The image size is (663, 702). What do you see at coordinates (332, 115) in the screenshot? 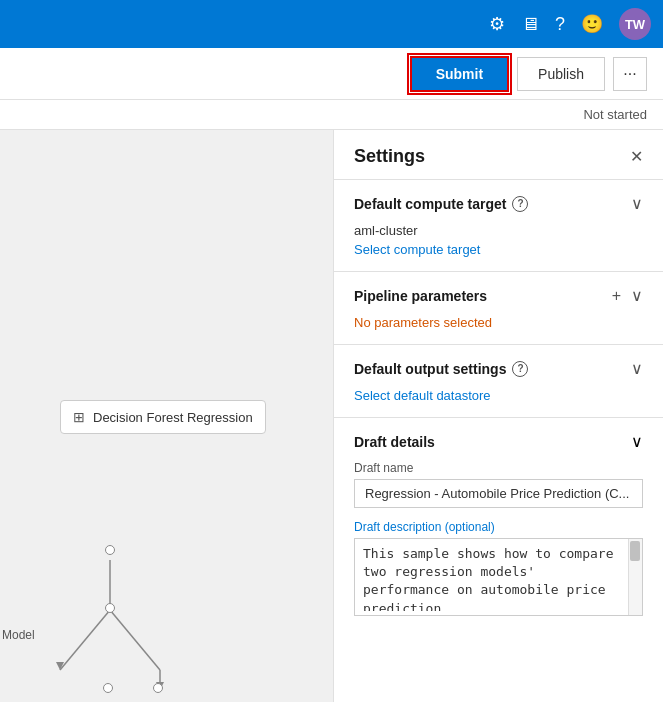
I see `status-bar: Not started` at bounding box center [332, 115].